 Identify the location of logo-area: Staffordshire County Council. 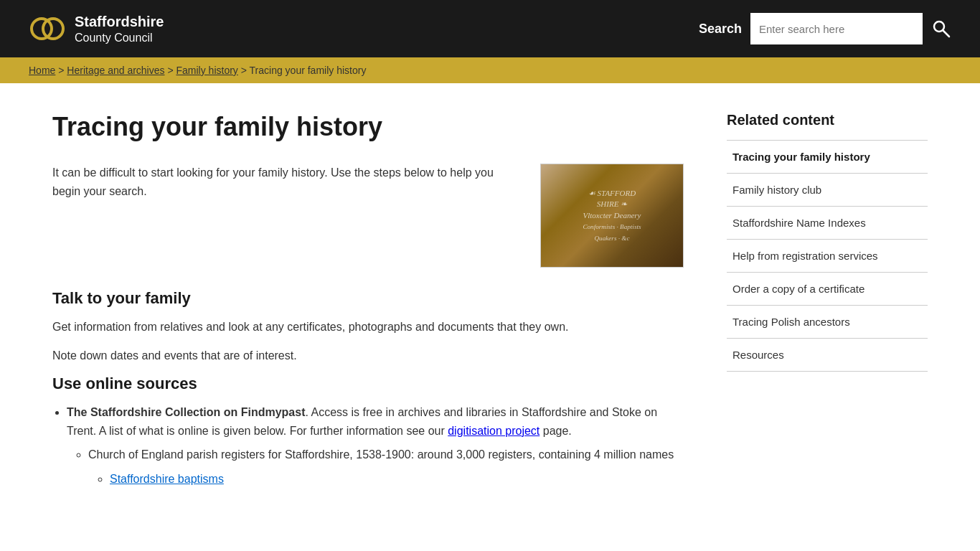
(96, 29).